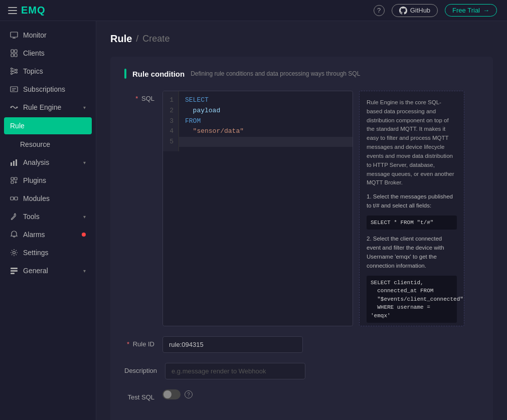 This screenshot has width=507, height=420. What do you see at coordinates (54, 89) in the screenshot?
I see `sidebar-label-subscriptions: Subscriptions` at bounding box center [54, 89].